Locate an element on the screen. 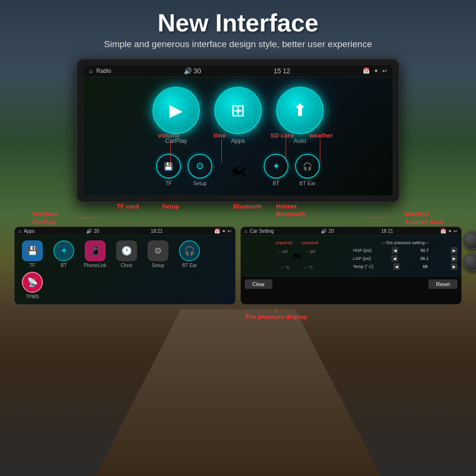 The image size is (476, 476). brightness-icon: ✦ is located at coordinates (376, 71).